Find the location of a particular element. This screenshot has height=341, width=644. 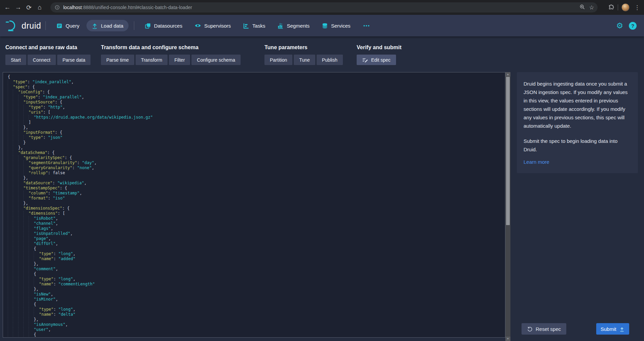

reload-icon: ⟳ is located at coordinates (29, 7).